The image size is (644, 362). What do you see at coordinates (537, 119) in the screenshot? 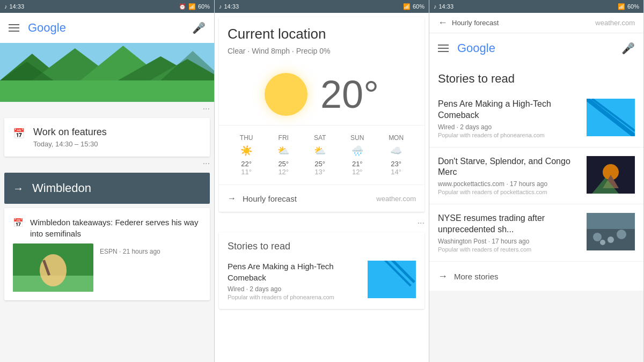
I see `story-row-1: Pens Are Making a High-Tech Comeback Wir…` at bounding box center [537, 119].